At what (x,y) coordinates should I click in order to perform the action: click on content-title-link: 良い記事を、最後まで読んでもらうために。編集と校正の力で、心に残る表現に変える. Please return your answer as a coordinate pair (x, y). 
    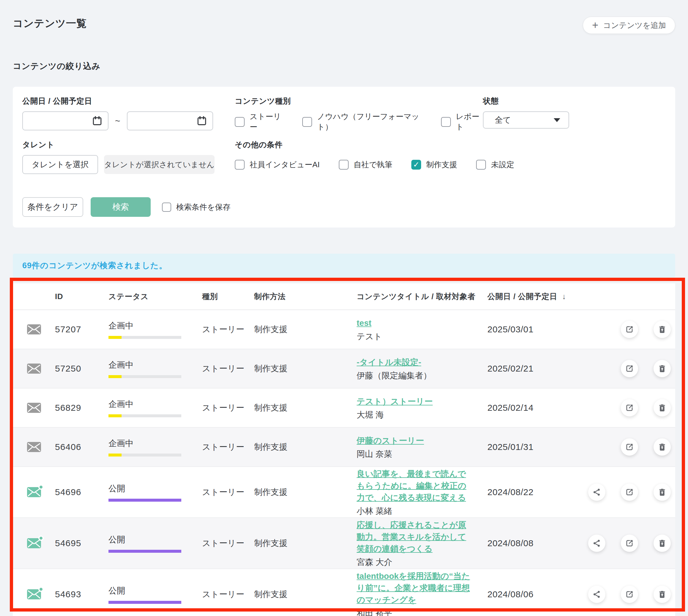
    Looking at the image, I should click on (411, 486).